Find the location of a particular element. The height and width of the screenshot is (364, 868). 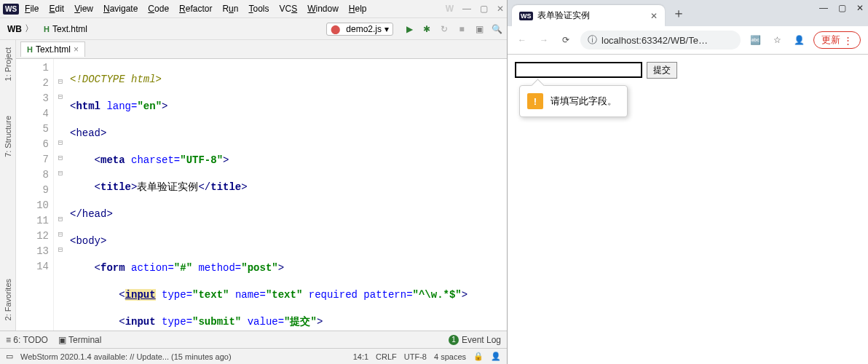

menu-run: Run is located at coordinates (230, 9).